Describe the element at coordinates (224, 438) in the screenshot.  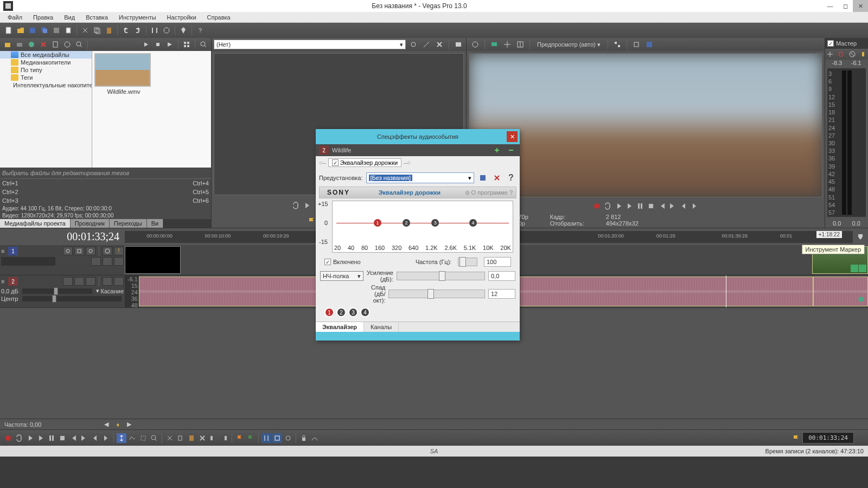
I see `trim-end-icon` at that location.